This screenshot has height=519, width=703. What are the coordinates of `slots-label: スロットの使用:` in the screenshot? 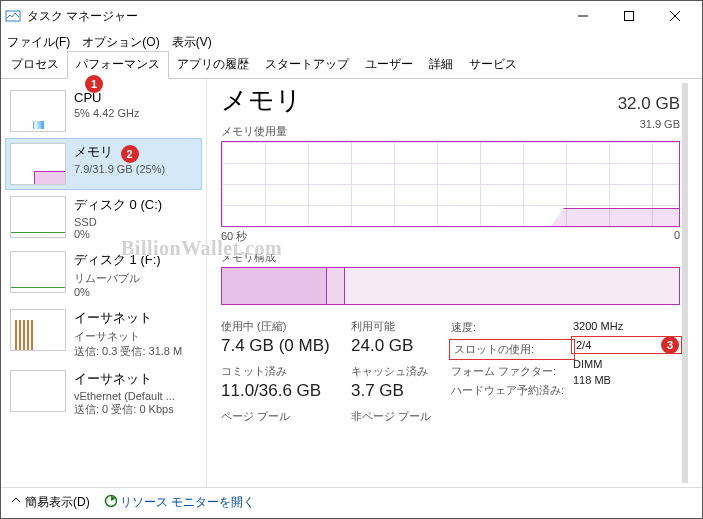 It's located at (494, 350).